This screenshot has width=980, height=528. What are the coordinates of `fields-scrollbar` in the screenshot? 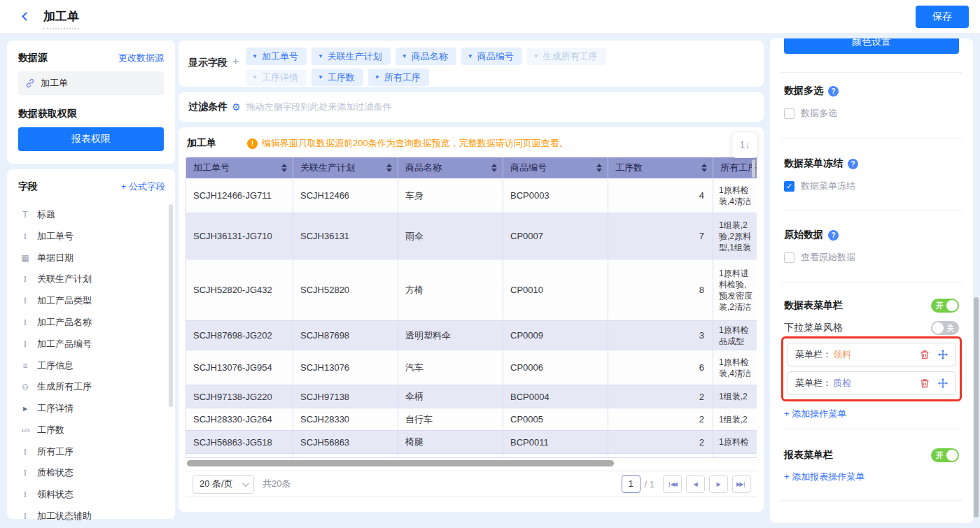 It's located at (171, 306).